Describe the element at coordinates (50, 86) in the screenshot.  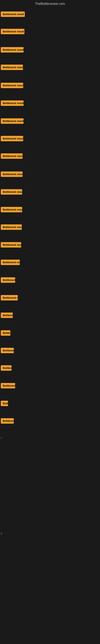
I see `result-row-5: Bottleneck result` at that location.